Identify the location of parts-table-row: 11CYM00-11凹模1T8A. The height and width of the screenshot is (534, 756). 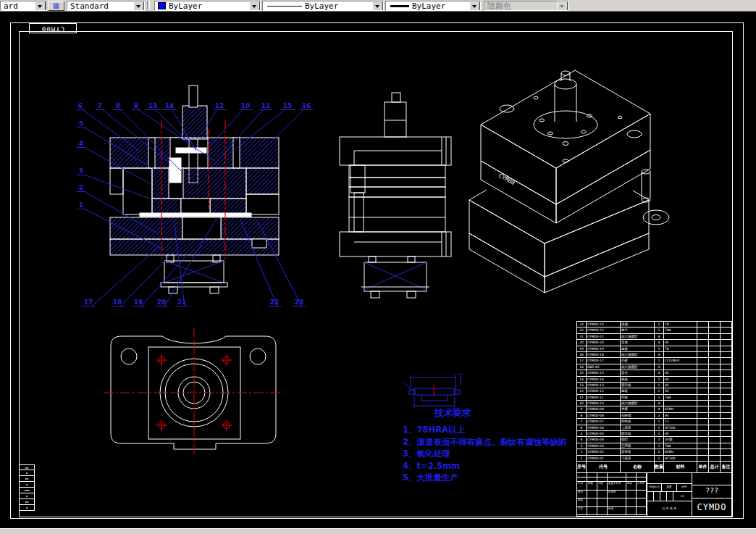
(655, 398).